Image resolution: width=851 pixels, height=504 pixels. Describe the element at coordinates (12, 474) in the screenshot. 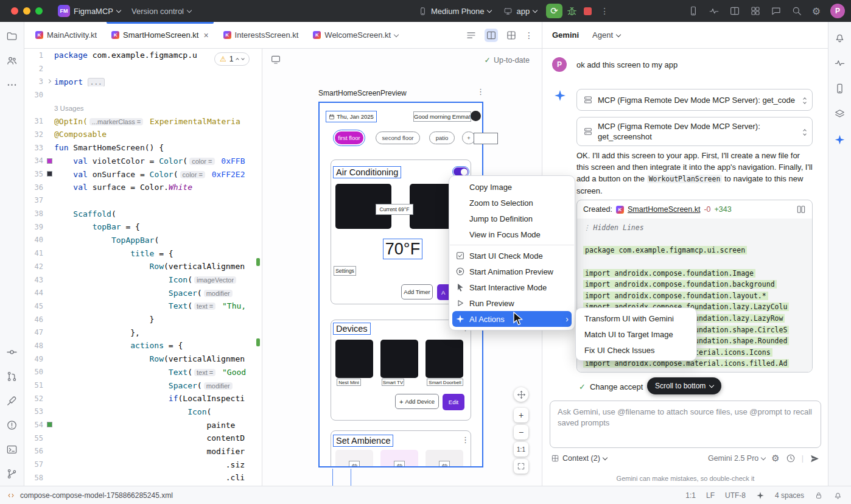

I see `branch-tool-icon` at that location.